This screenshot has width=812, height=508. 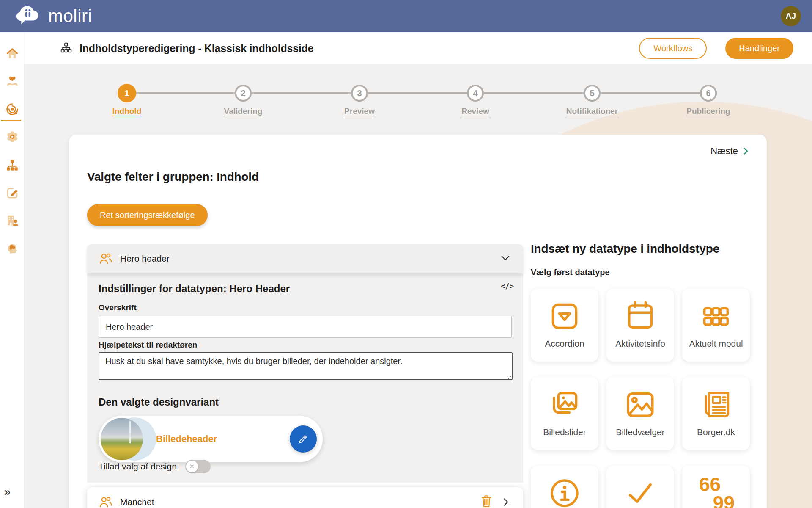 I want to click on stepper-connector, so click(x=418, y=93).